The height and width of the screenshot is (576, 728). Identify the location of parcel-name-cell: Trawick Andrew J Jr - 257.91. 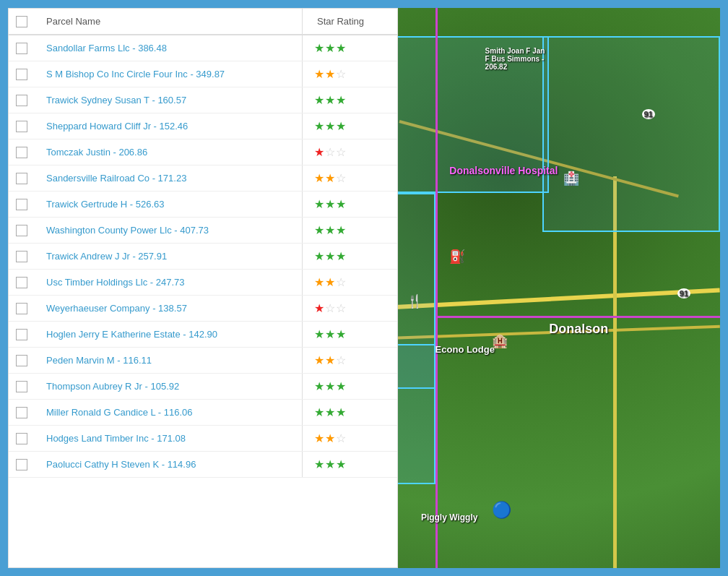
(170, 257).